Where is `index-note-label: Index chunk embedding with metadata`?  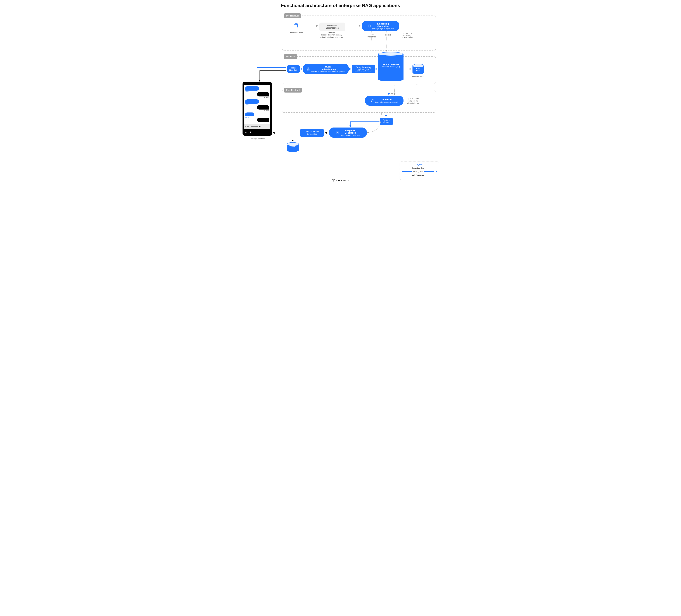
index-note-label: Index chunk embedding with metadata is located at coordinates (411, 36).